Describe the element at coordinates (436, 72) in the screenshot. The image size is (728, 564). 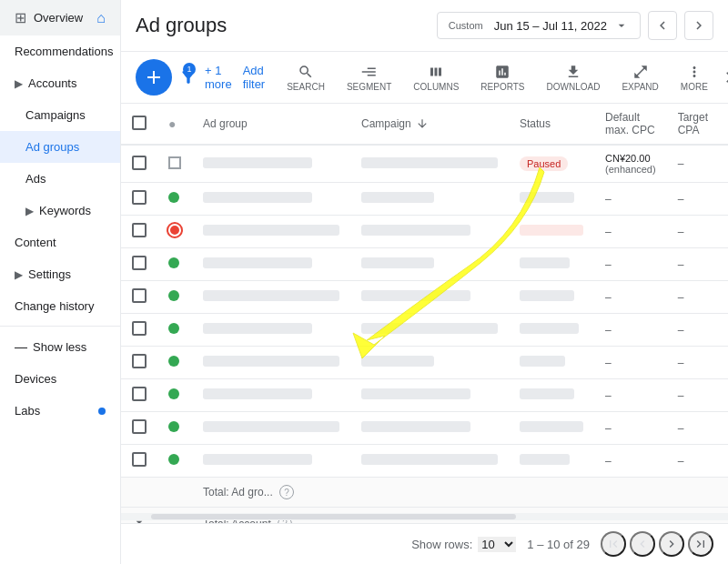
I see `columns-icon` at that location.